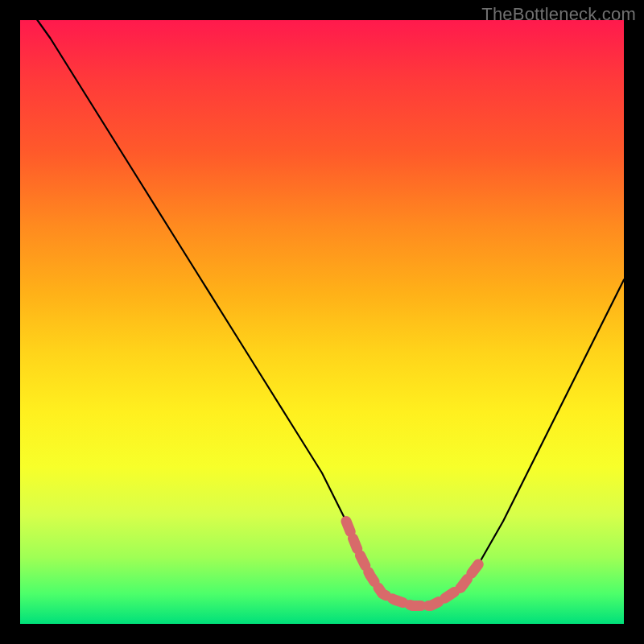 This screenshot has width=644, height=644. I want to click on optimal-zone-highlight, so click(412, 564).